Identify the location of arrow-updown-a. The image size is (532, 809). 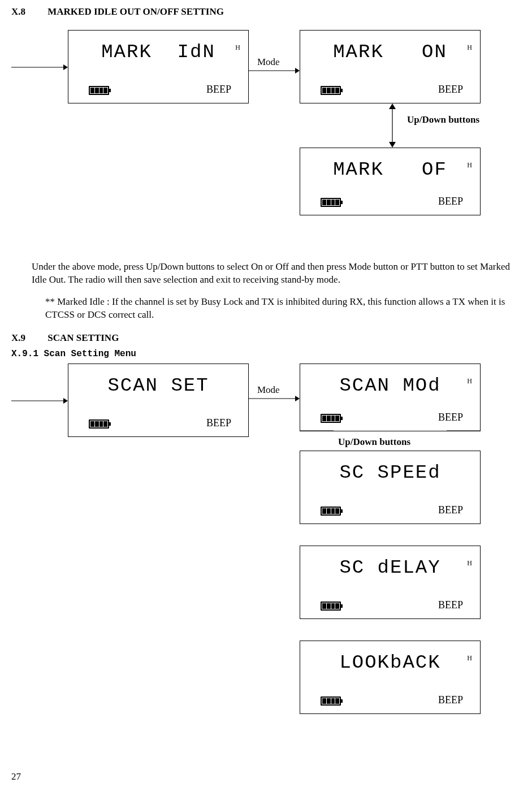
(392, 126).